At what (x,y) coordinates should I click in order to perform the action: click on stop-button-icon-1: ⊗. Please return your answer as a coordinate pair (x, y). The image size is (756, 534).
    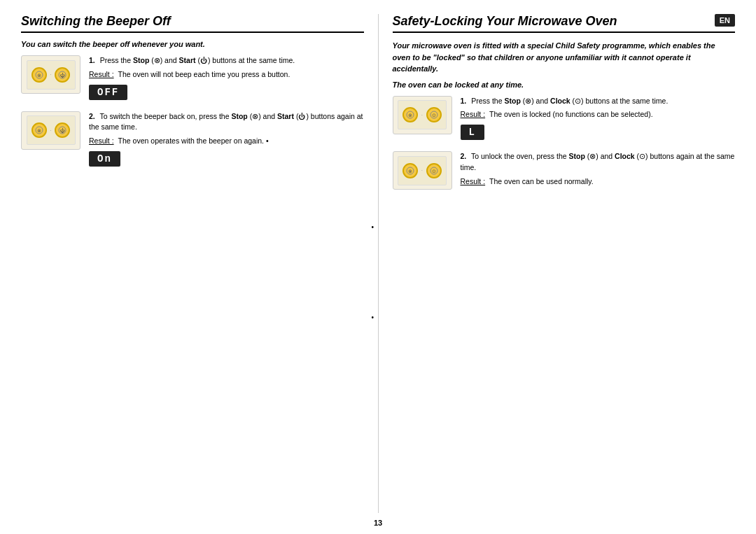
    Looking at the image, I should click on (39, 75).